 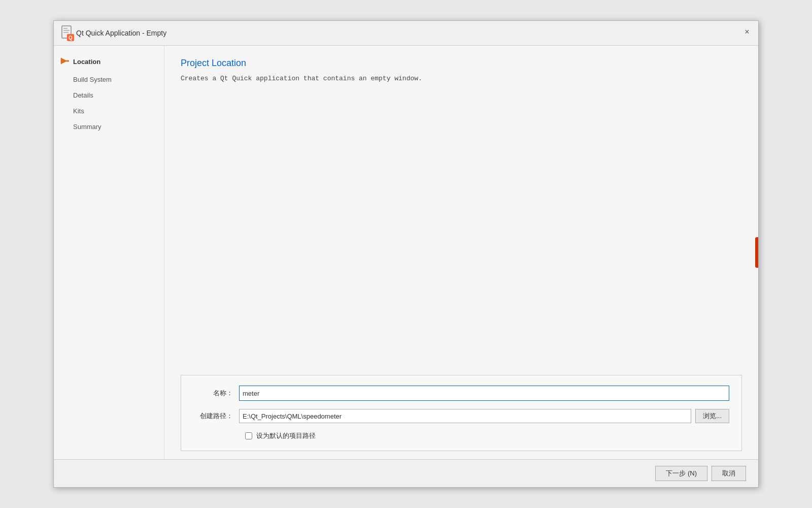 I want to click on sidebar-item-summary: Summary, so click(x=109, y=127).